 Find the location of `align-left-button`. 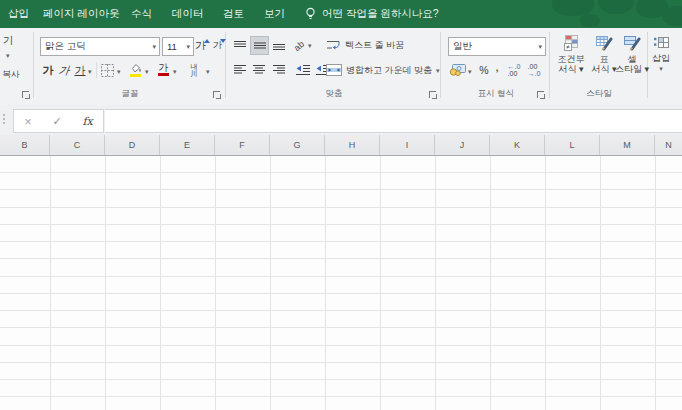

align-left-button is located at coordinates (240, 70).